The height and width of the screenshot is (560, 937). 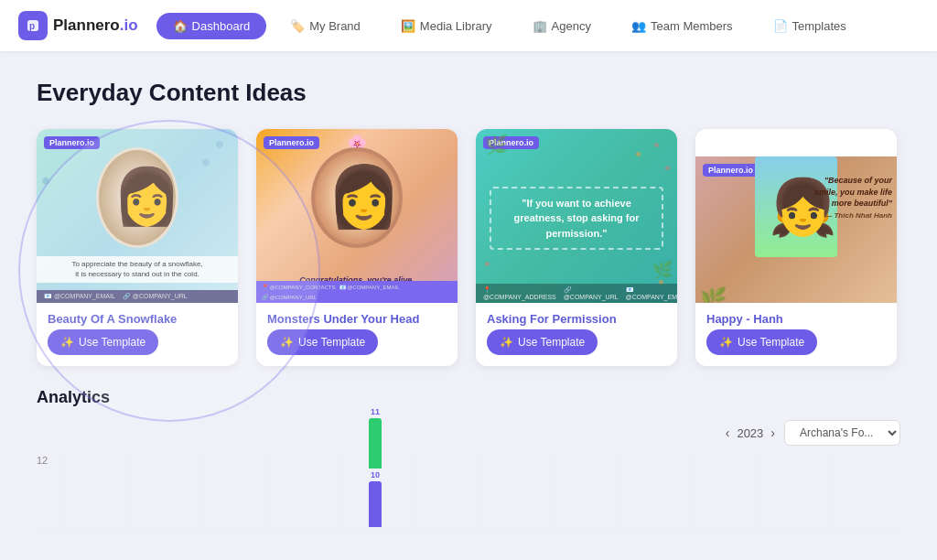 What do you see at coordinates (80, 296) in the screenshot?
I see `card-1-email: 📧 @COMPANY_EMAIL` at bounding box center [80, 296].